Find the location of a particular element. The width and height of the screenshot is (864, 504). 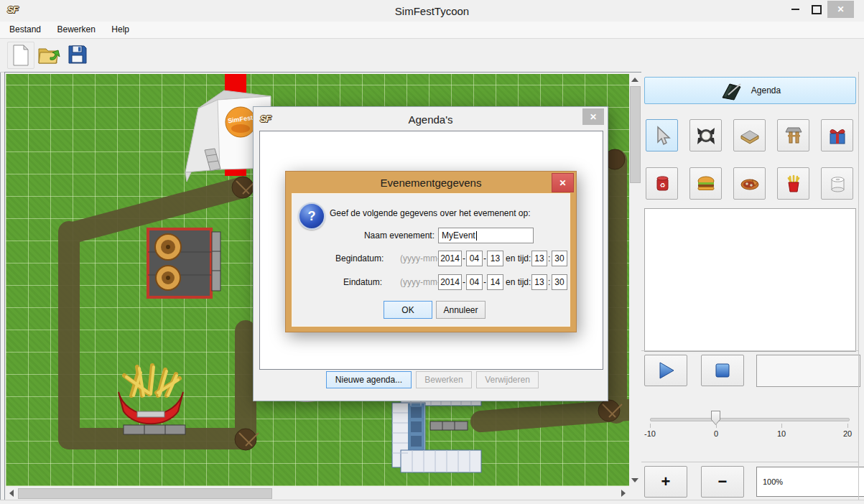

toilet-paper-icon is located at coordinates (837, 184).